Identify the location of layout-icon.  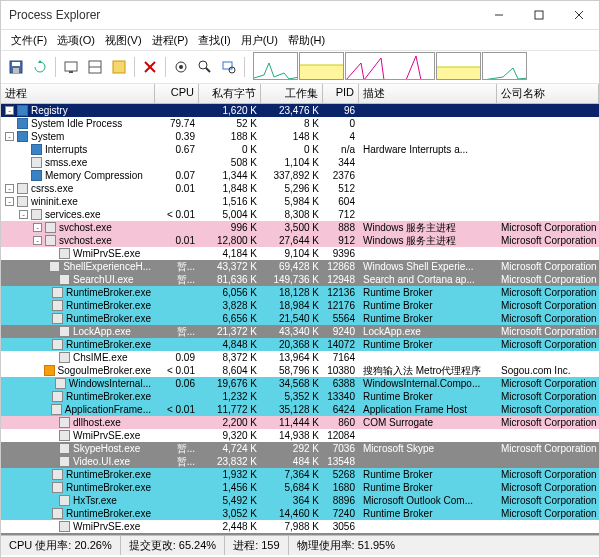
(95, 67).